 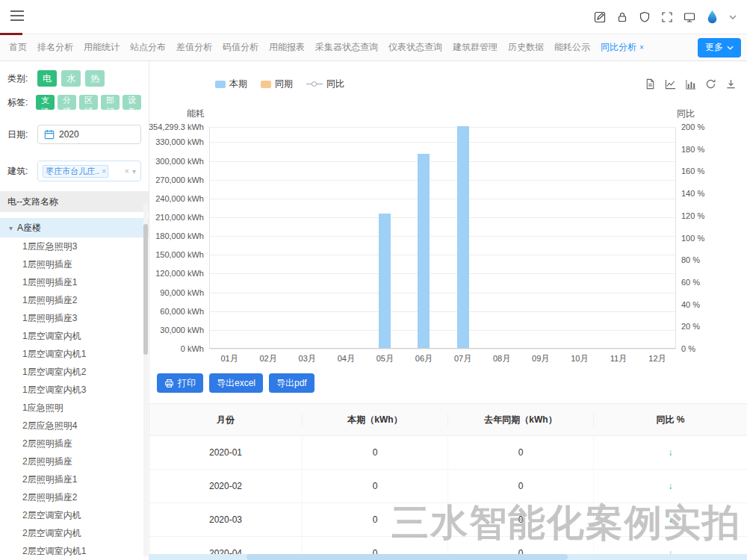 What do you see at coordinates (75, 390) in the screenshot?
I see `tree-item: 1层空调室内机3` at bounding box center [75, 390].